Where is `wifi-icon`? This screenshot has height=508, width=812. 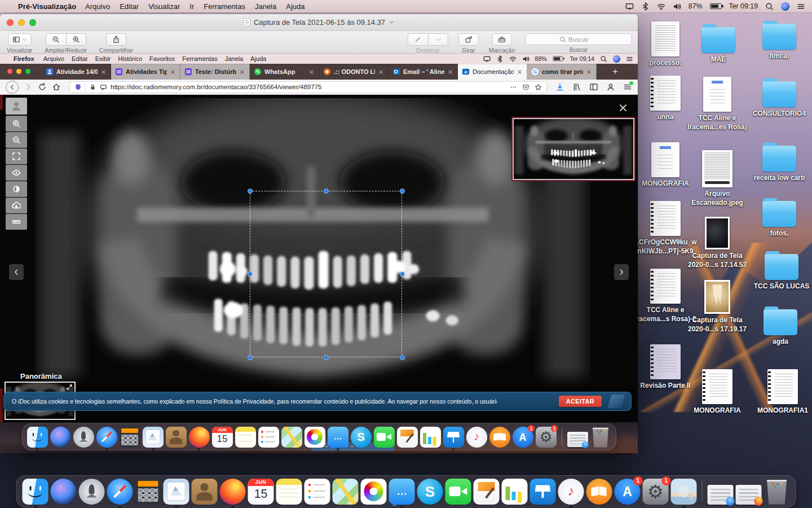 wifi-icon is located at coordinates (661, 7).